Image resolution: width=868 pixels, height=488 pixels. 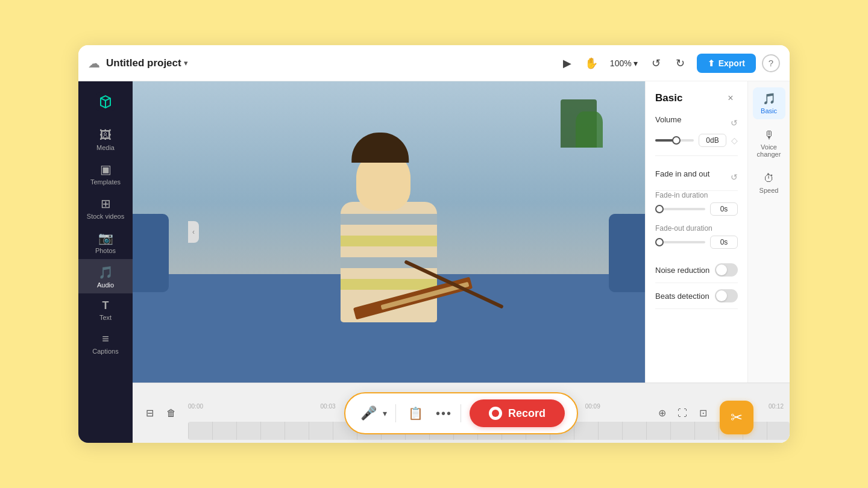 I want to click on sidebar-item-templates: ▣ Templates, so click(x=105, y=174).